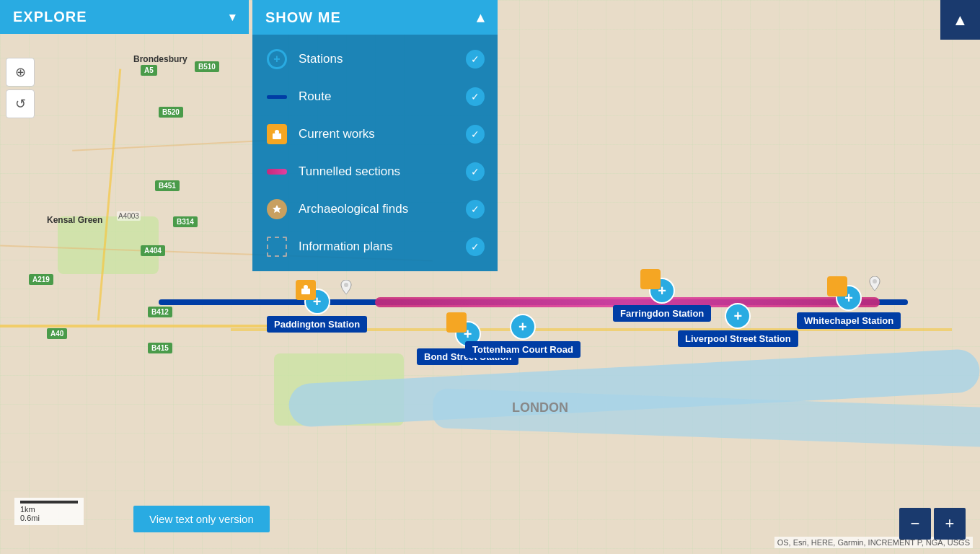  I want to click on view-text-only-button: View text only version, so click(202, 519).